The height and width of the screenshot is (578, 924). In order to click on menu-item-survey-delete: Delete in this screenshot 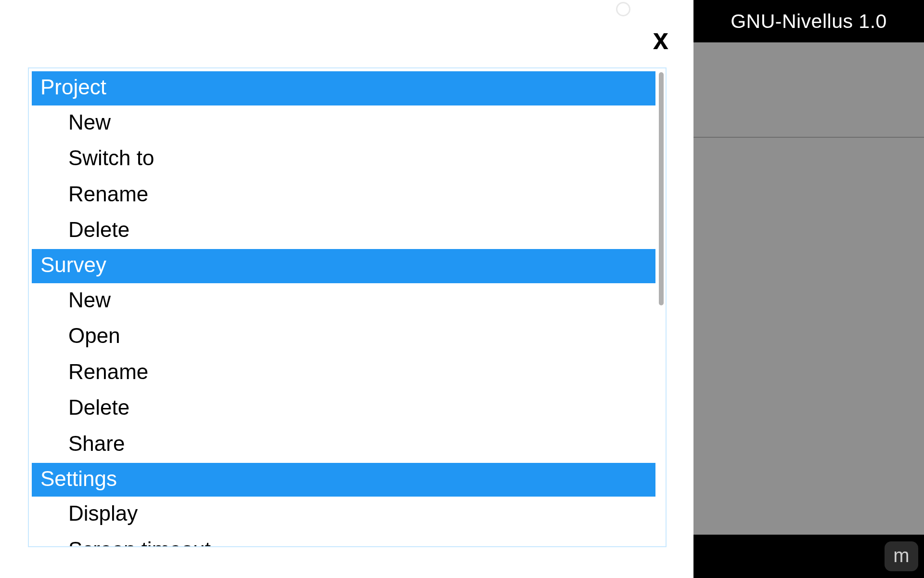, I will do `click(344, 408)`.